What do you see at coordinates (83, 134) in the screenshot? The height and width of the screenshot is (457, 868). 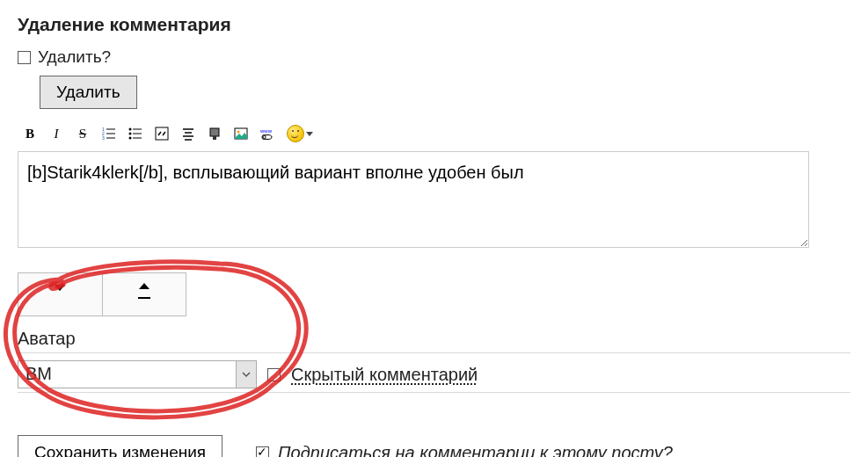 I see `strikethrough-icon: S` at bounding box center [83, 134].